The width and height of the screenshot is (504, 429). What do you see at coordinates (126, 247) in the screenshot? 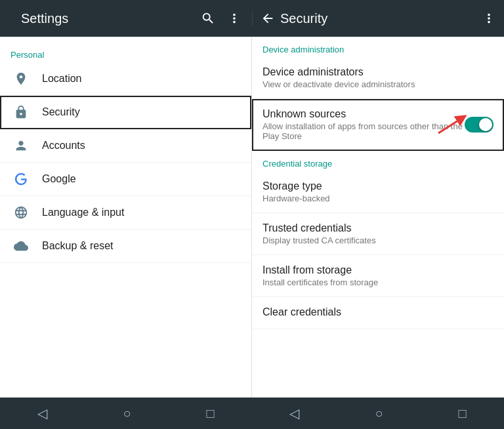
I see `sidebar-item-backup: Backup & reset` at bounding box center [126, 247].